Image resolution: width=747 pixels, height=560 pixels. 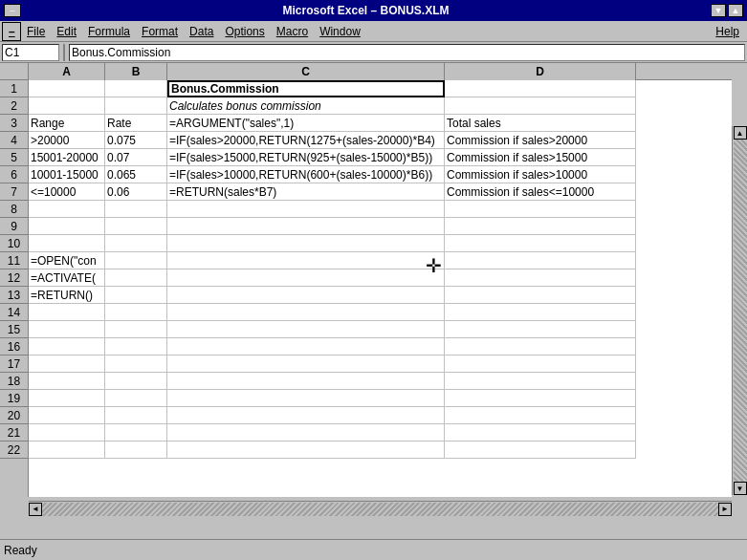 What do you see at coordinates (306, 450) in the screenshot?
I see `cell-22-C` at bounding box center [306, 450].